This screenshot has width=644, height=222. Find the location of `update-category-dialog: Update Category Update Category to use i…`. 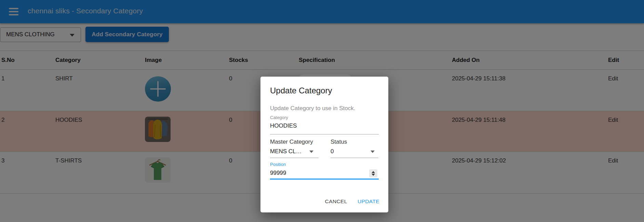

update-category-dialog: Update Category Update Category to use i… is located at coordinates (324, 144).